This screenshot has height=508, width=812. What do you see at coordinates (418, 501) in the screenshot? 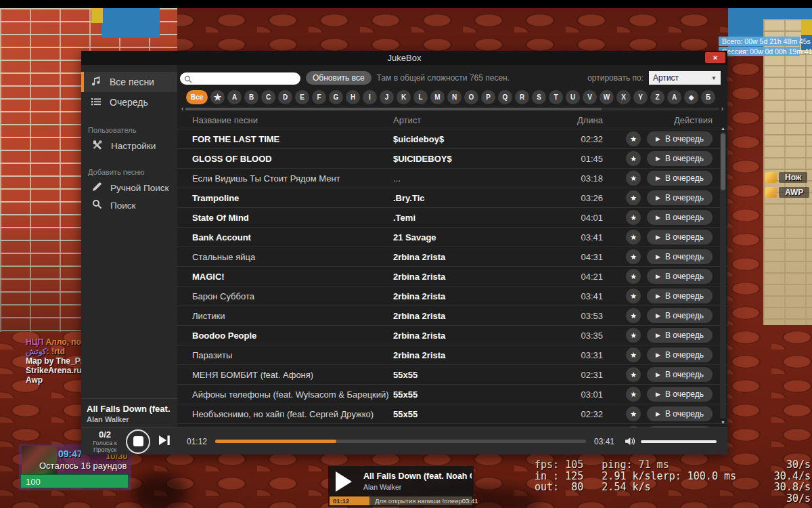
I see `notification-hint: Для открытия напиши !плеер` at bounding box center [418, 501].